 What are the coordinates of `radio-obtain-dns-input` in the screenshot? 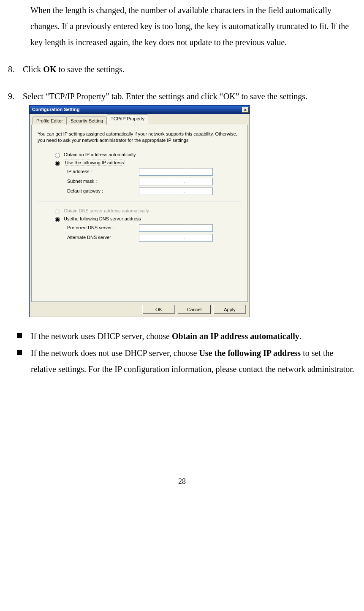 It's located at (57, 212).